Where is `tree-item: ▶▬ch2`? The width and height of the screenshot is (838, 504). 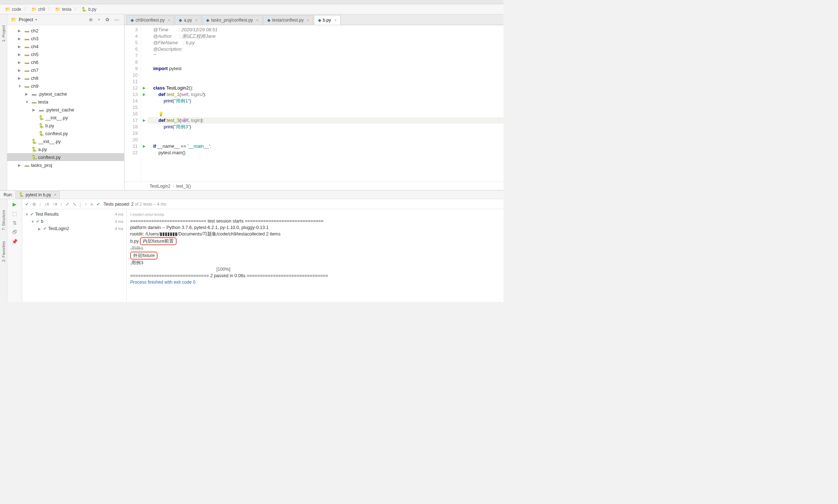 tree-item: ▶▬ch2 is located at coordinates (65, 31).